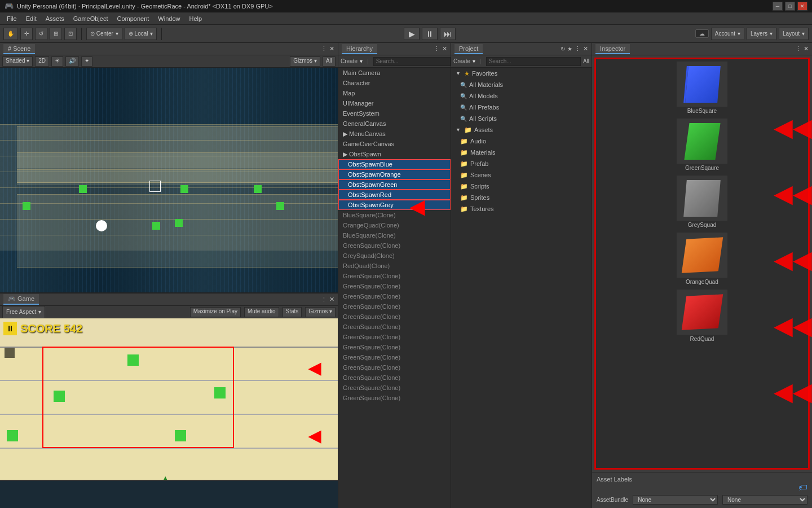 The width and height of the screenshot is (812, 508). What do you see at coordinates (395, 174) in the screenshot?
I see `hierarchy-item-10: ObstSpawnOrange` at bounding box center [395, 174].